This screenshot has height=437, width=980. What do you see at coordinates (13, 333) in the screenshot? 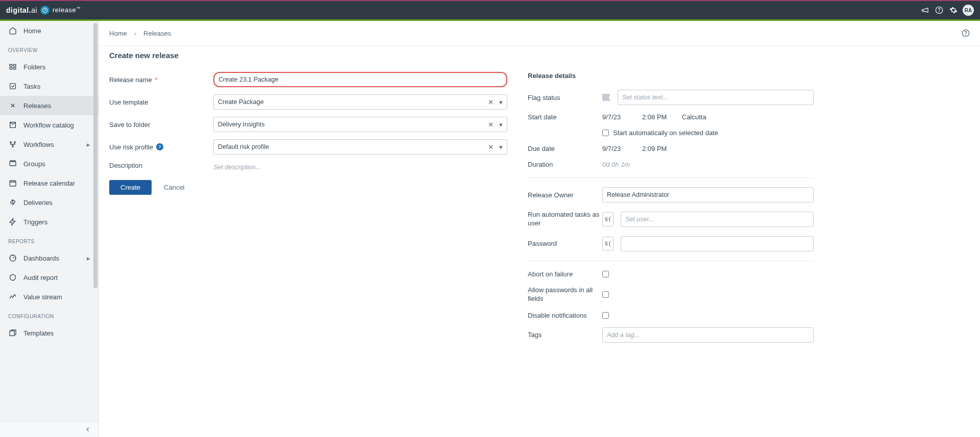
I see `templates-icon` at bounding box center [13, 333].